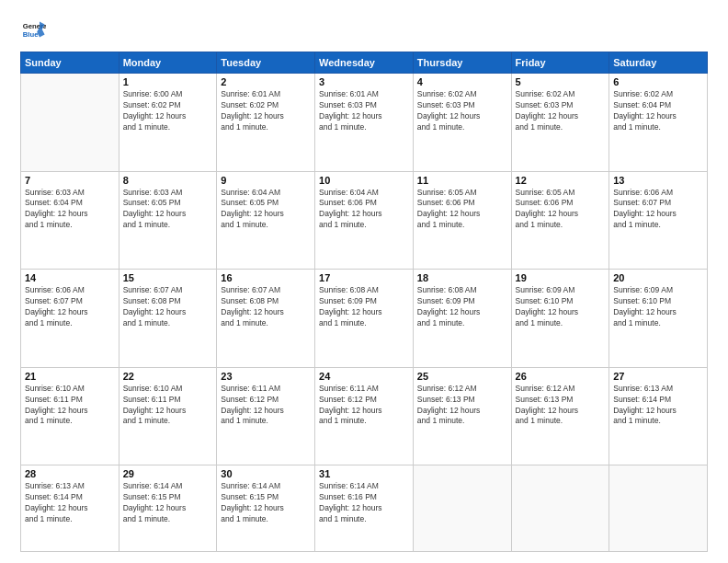  What do you see at coordinates (461, 221) in the screenshot?
I see `calendar-cell: 11Sunrise: 6:05 AMSunset: 6:06 PMDayligh…` at bounding box center [461, 221].